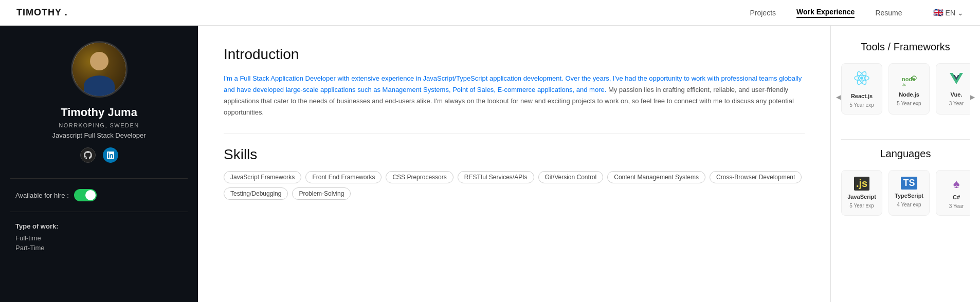  I want to click on framework-exp-vue: 3 Year, so click(956, 104).